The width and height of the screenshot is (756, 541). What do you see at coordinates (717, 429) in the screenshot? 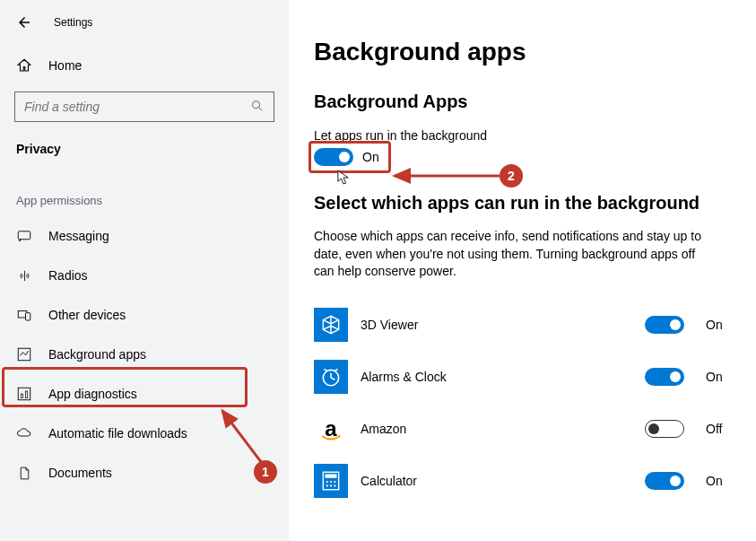
I see `app-toggle-state: Off` at bounding box center [717, 429].